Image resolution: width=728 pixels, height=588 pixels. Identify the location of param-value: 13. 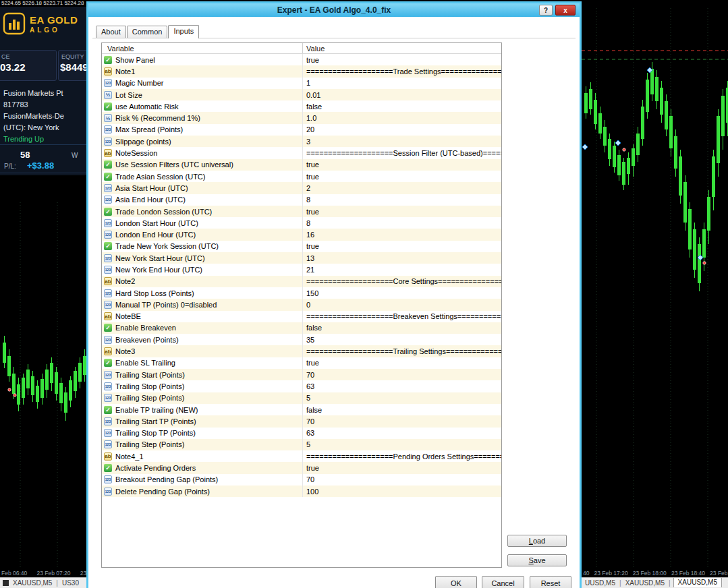
(402, 258).